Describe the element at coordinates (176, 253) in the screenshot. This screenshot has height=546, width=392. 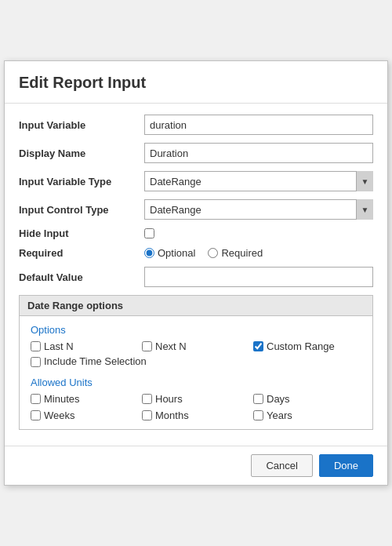
I see `optional-radio-text: Optional` at that location.